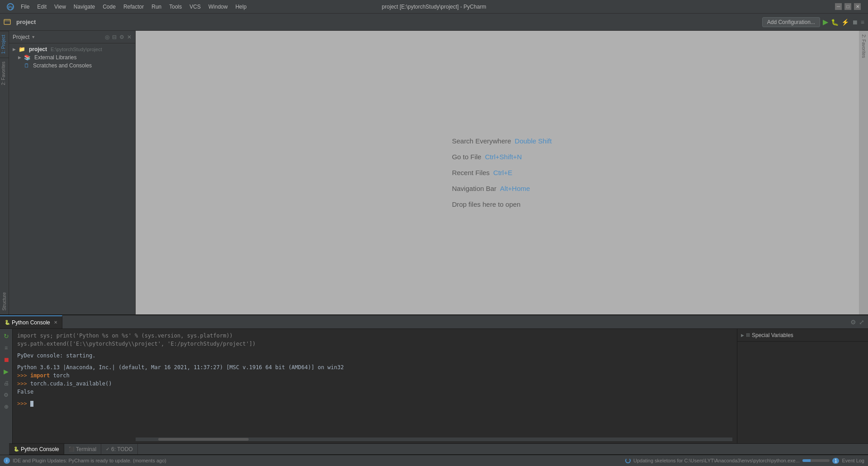 Image resolution: width=868 pixels, height=466 pixels. I want to click on hint-recentfiles-shortcut: Ctrl+E, so click(503, 173).